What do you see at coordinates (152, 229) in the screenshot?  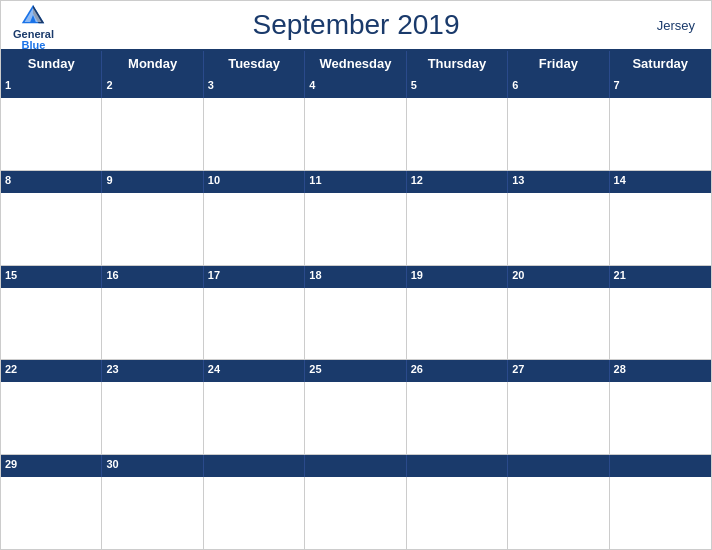 I see `cell-w2-mon` at bounding box center [152, 229].